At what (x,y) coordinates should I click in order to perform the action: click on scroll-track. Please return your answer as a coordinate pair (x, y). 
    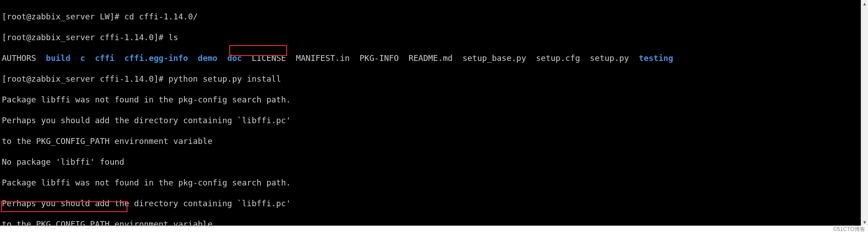
    Looking at the image, I should click on (864, 113).